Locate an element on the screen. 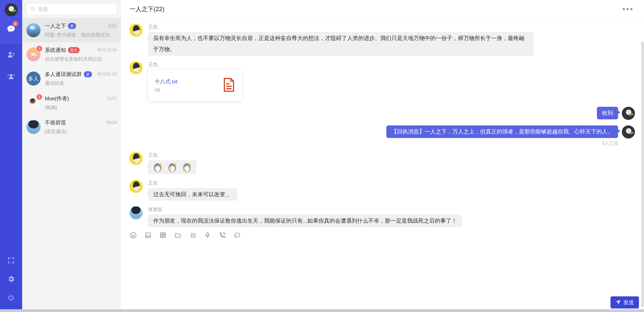 The width and height of the screenshot is (644, 312). chat-item-body: 一人之下 群 刚刚 阿莲: 作为朋友，现在的我没法... is located at coordinates (81, 30).